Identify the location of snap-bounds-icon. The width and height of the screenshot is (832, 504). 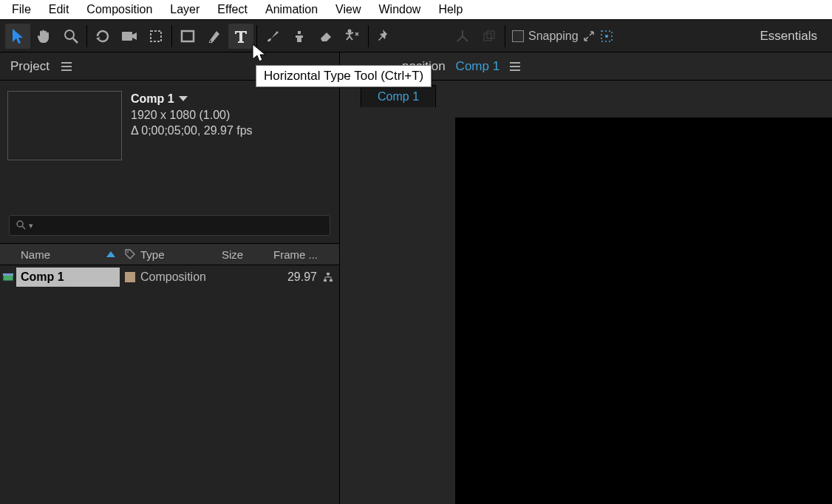
(607, 36).